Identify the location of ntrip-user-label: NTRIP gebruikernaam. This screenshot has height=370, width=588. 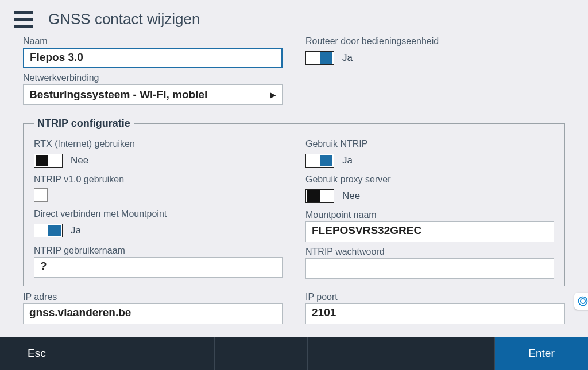
(158, 251).